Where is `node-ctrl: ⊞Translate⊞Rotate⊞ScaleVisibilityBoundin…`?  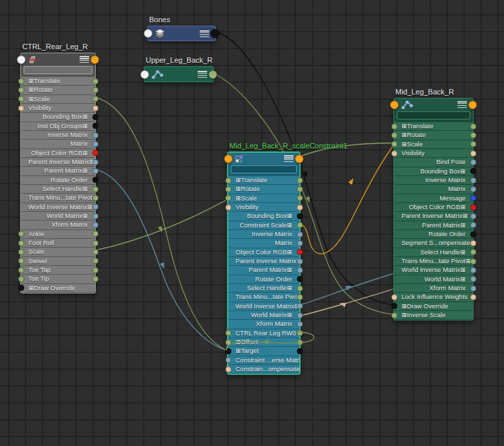
node-ctrl: ⊞Translate⊞Rotate⊞ScaleVisibilityBoundin… is located at coordinates (58, 173).